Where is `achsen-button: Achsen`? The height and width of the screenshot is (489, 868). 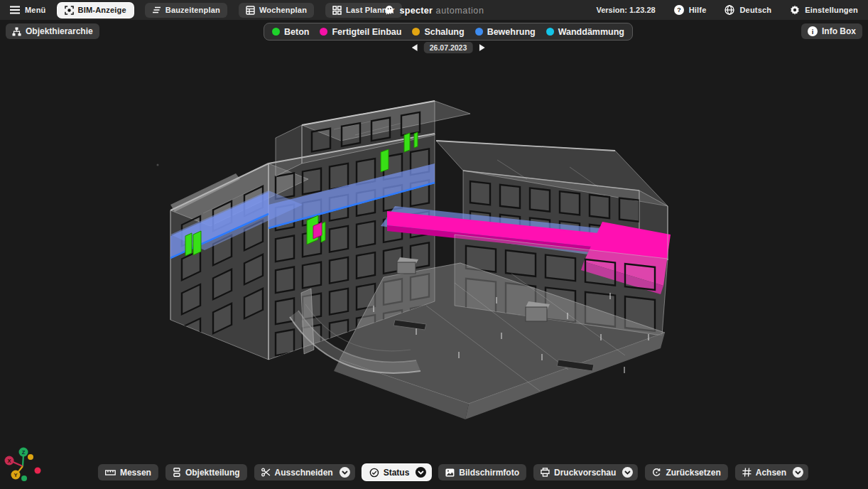 achsen-button: Achsen is located at coordinates (771, 472).